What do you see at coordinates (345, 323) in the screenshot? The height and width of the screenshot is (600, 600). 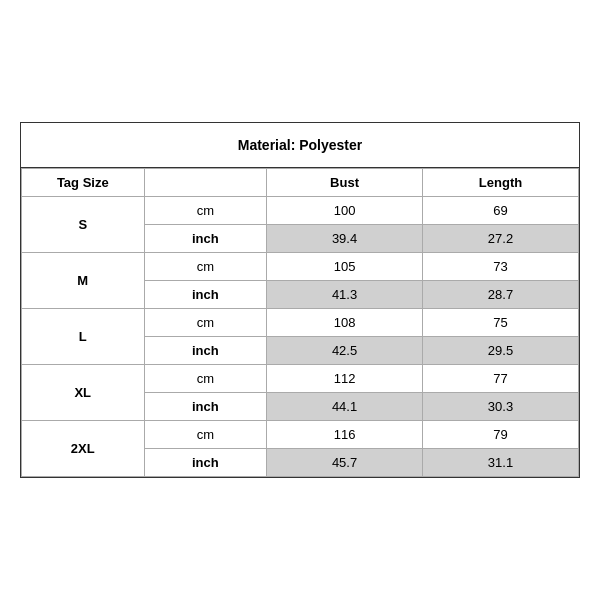 I see `bust-cm-value: 108` at bounding box center [345, 323].